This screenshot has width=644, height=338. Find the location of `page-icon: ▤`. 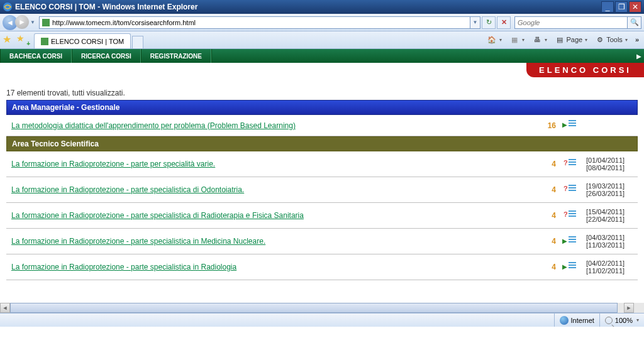

page-icon: ▤ is located at coordinates (560, 40).